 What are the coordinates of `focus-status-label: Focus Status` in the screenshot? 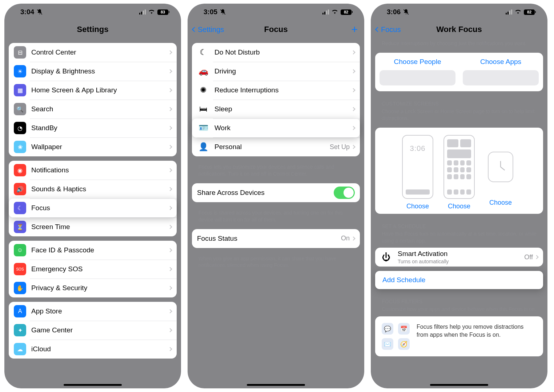 It's located at (269, 239).